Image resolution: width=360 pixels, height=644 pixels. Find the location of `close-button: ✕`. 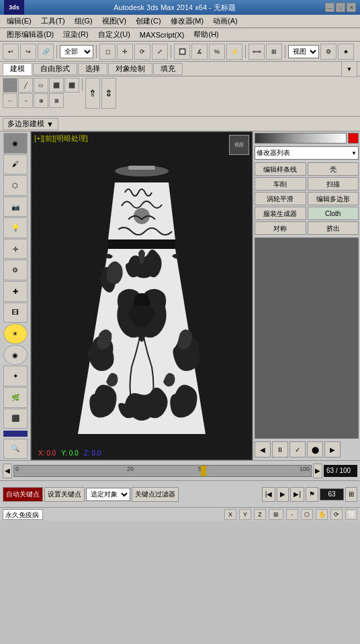

close-button: ✕ is located at coordinates (351, 7).